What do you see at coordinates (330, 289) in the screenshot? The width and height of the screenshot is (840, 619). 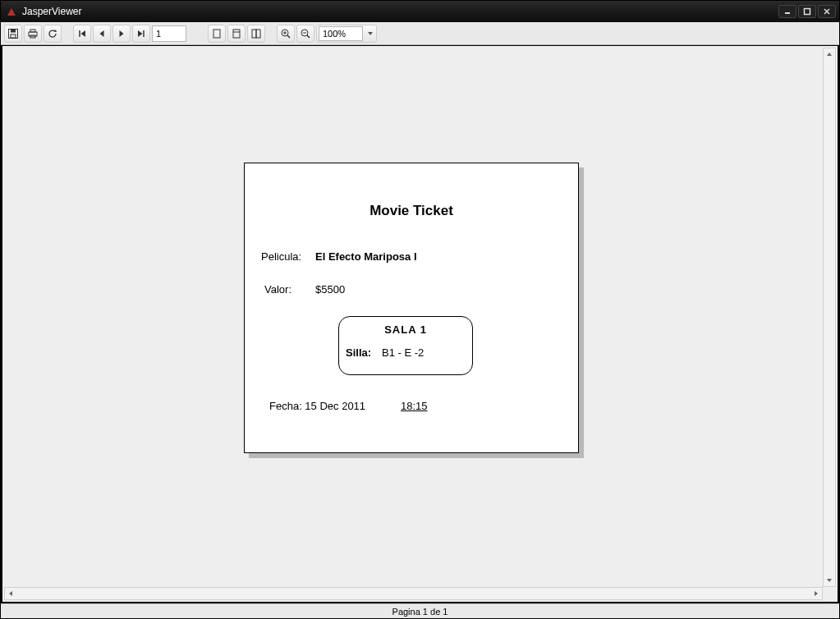 I see `price-value: $5500` at bounding box center [330, 289].